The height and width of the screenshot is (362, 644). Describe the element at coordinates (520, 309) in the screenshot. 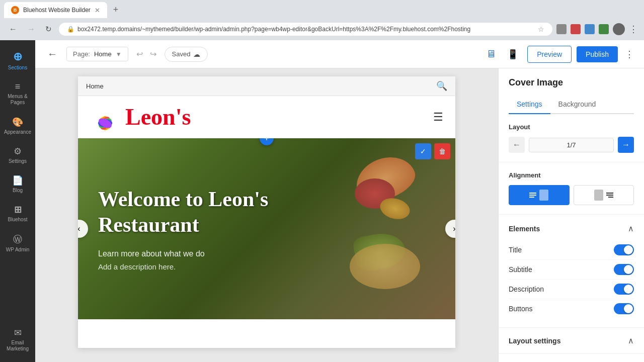

I see `element-buttons-label: Buttons` at that location.